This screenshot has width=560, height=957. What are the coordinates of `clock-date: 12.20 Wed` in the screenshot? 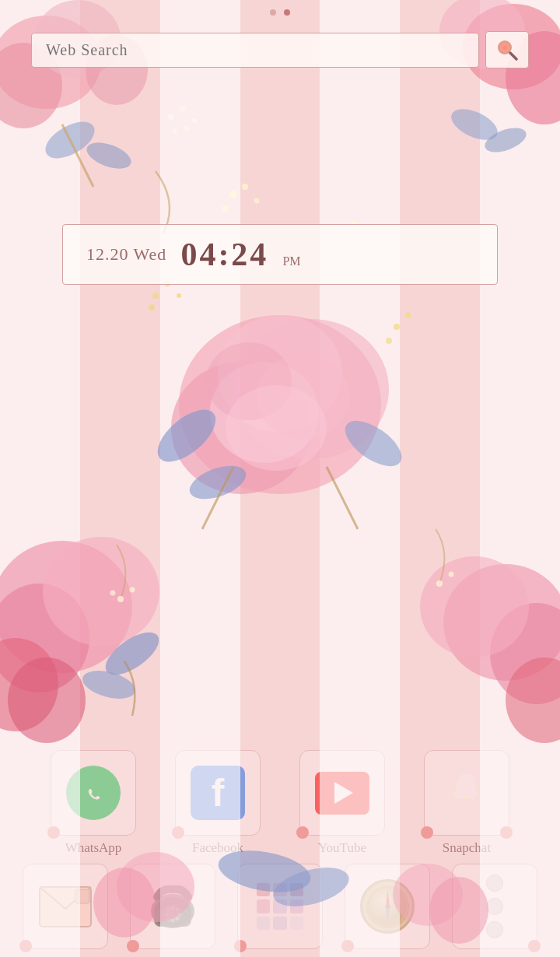 It's located at (126, 254).